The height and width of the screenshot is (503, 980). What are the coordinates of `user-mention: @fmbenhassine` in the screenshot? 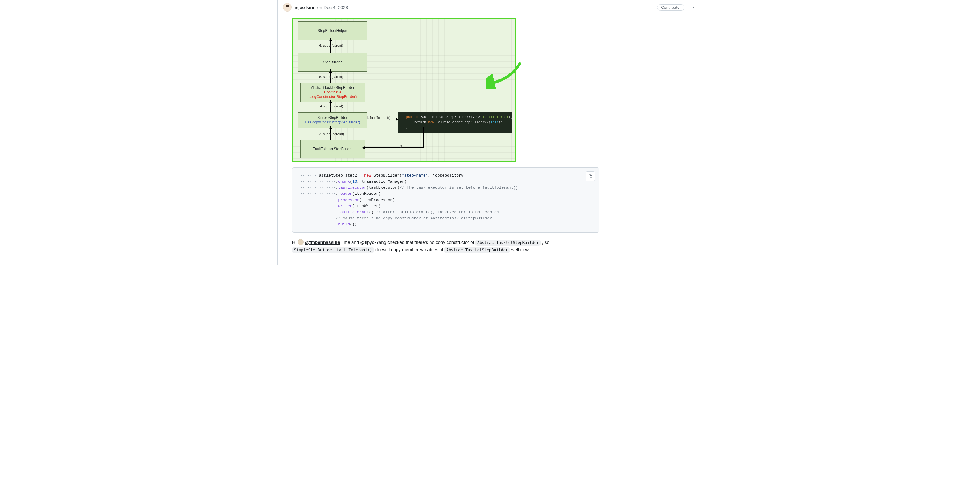 It's located at (323, 242).